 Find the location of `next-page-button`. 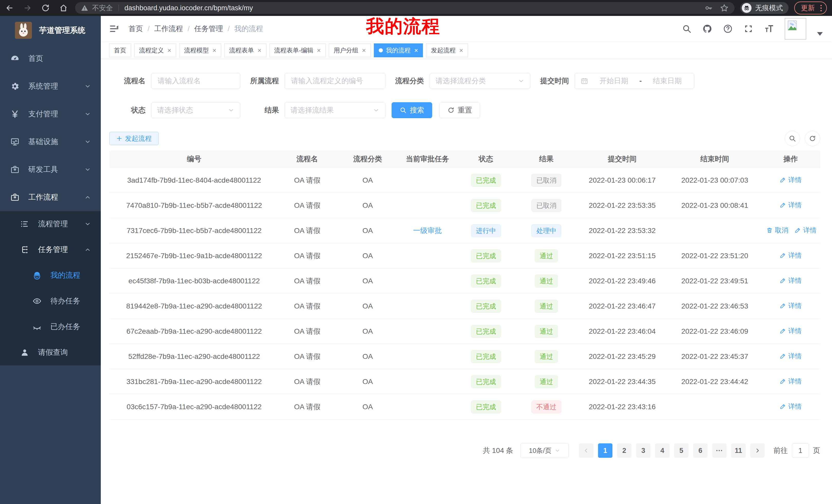

next-page-button is located at coordinates (758, 451).